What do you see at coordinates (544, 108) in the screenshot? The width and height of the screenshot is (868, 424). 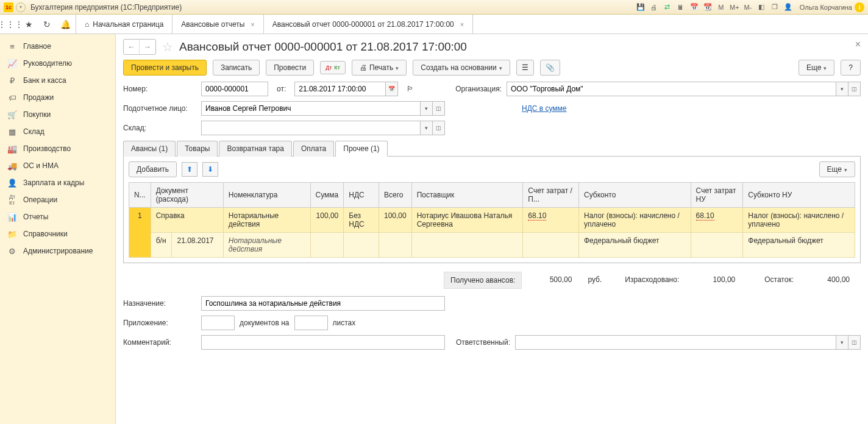 I see `vat-mode-link: НДС в сумме` at bounding box center [544, 108].